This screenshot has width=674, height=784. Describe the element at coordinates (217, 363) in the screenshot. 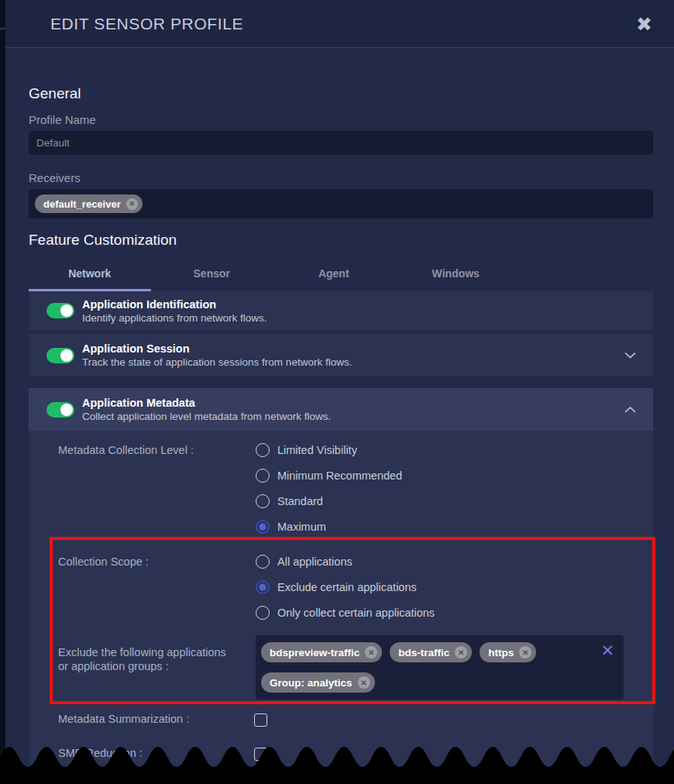

I see `feature-description: Track the state of application sessions …` at that location.